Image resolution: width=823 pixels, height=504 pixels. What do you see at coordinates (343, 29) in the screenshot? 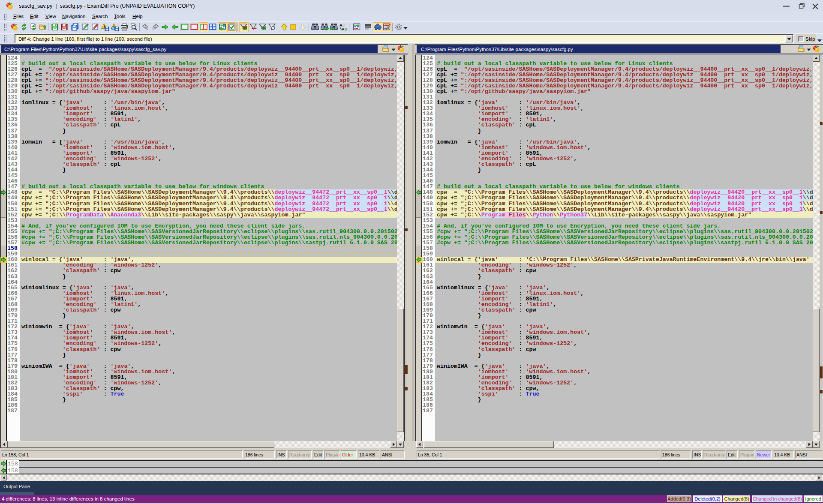
I see `svg-text: A` at bounding box center [343, 29].